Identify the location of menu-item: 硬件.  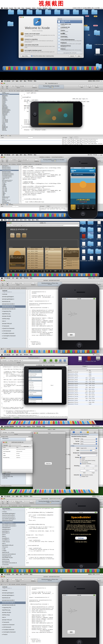
(21, 81).